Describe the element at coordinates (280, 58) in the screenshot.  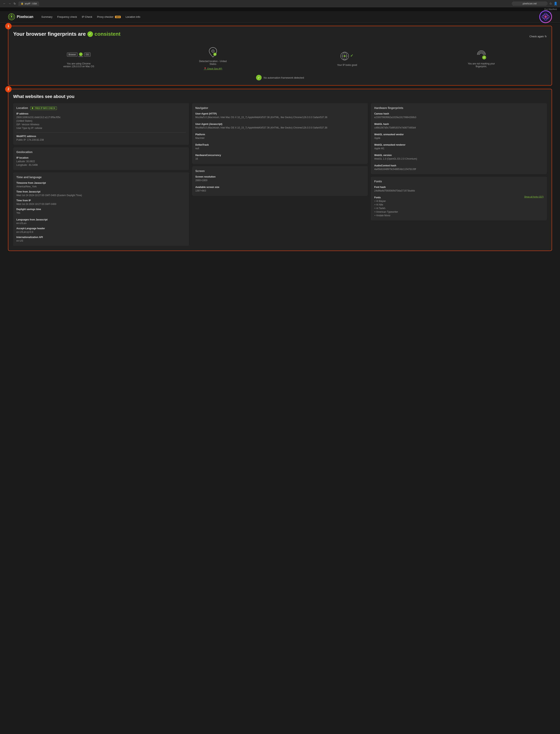
I see `status-row: Browser ✓ OS You are using Chrome versio…` at that location.